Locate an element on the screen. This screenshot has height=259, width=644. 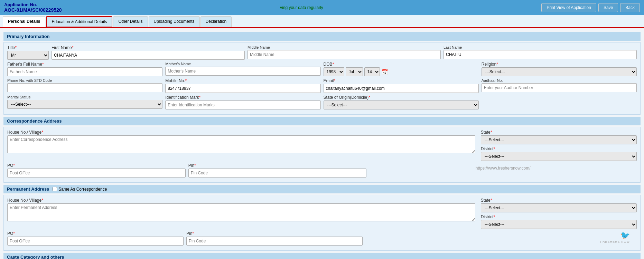
corr-address-row: House No./ Village* State* ---Select--- … is located at coordinates (322, 145).